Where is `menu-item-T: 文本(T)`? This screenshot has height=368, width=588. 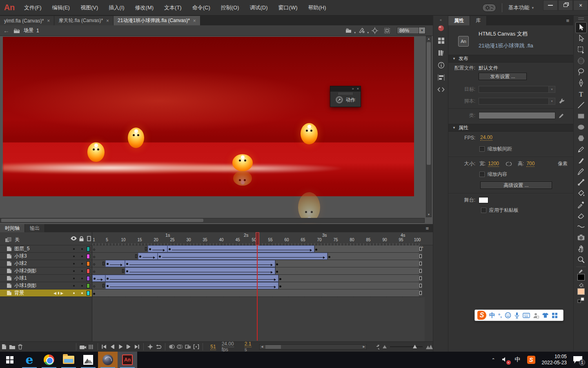 menu-item-T: 文本(T) is located at coordinates (173, 7).